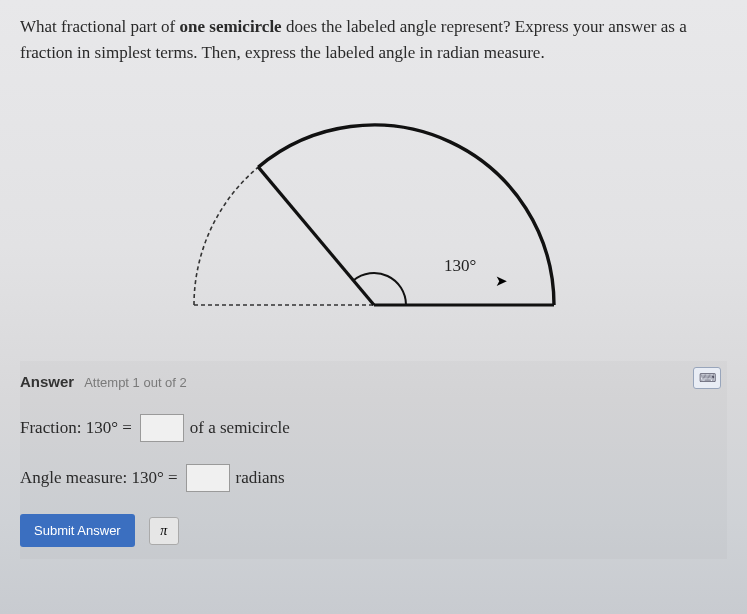  Describe the element at coordinates (707, 378) in the screenshot. I see `keyboard-icon: ⌨` at that location.